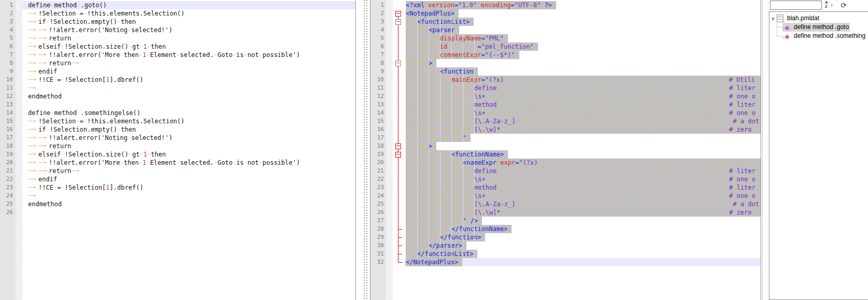  Describe the element at coordinates (582, 229) in the screenshot. I see `code-line: ⟶⟶⟶⟶</functionName>` at that location.